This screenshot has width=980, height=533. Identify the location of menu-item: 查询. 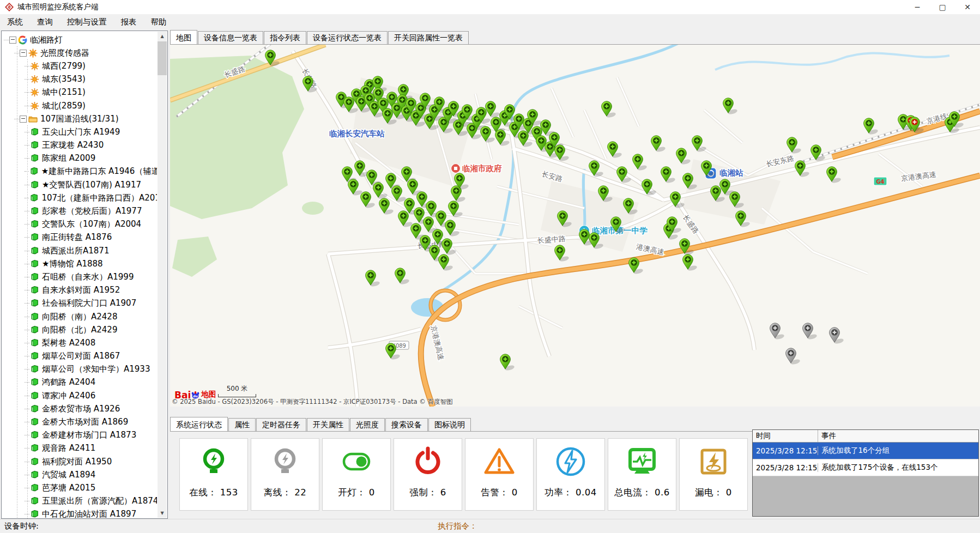
(45, 22).